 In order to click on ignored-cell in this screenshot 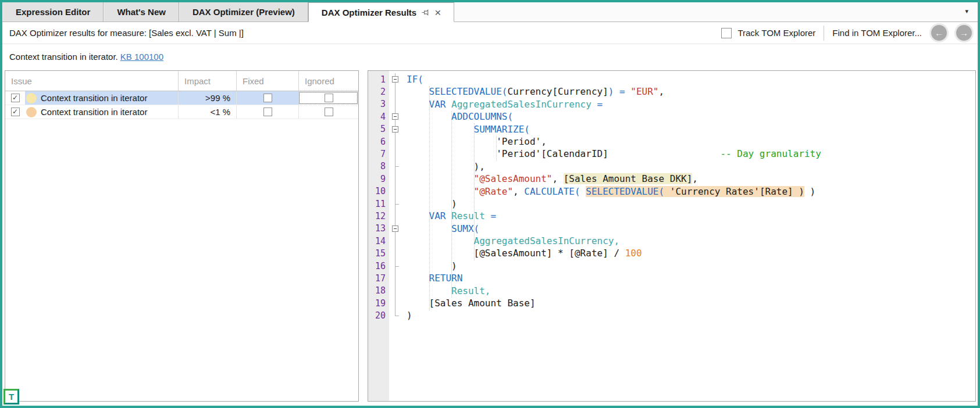, I will do `click(328, 112)`.